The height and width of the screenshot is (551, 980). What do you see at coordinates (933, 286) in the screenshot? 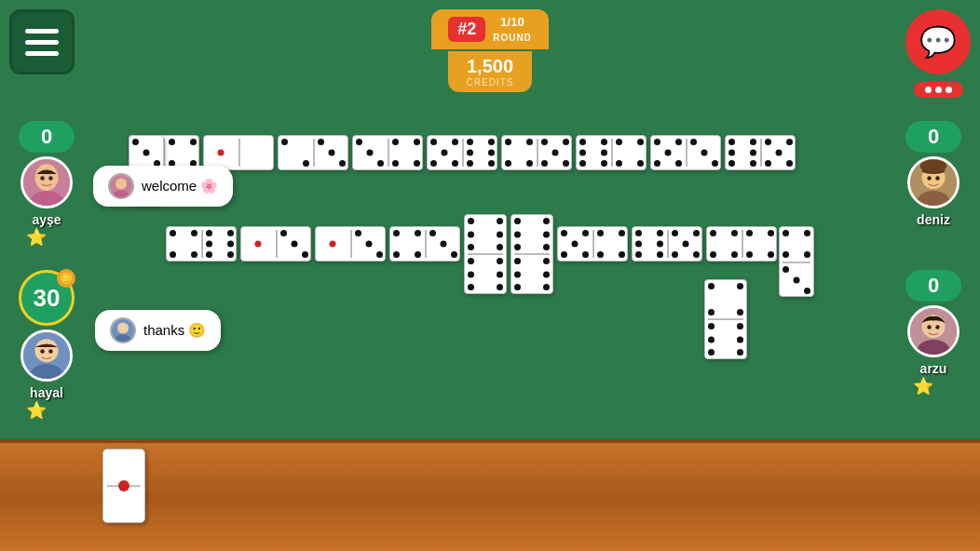
I see `arzu-score: 0` at bounding box center [933, 286].